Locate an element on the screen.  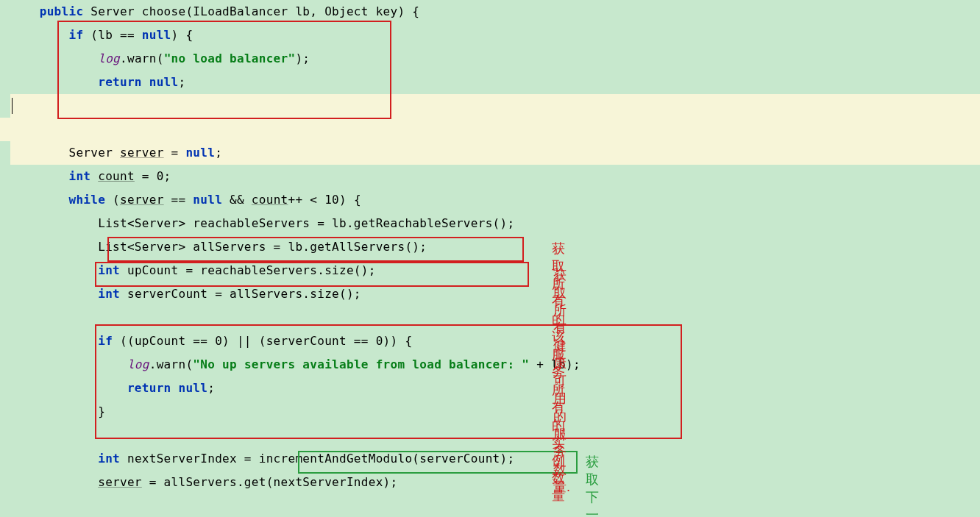
code-text: ( is located at coordinates (113, 200).